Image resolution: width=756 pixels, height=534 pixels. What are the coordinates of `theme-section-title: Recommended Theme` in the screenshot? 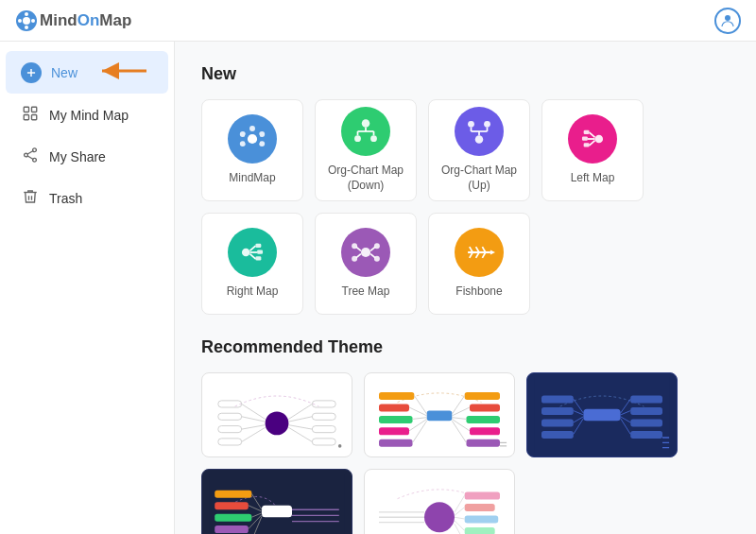 It's located at (465, 348).